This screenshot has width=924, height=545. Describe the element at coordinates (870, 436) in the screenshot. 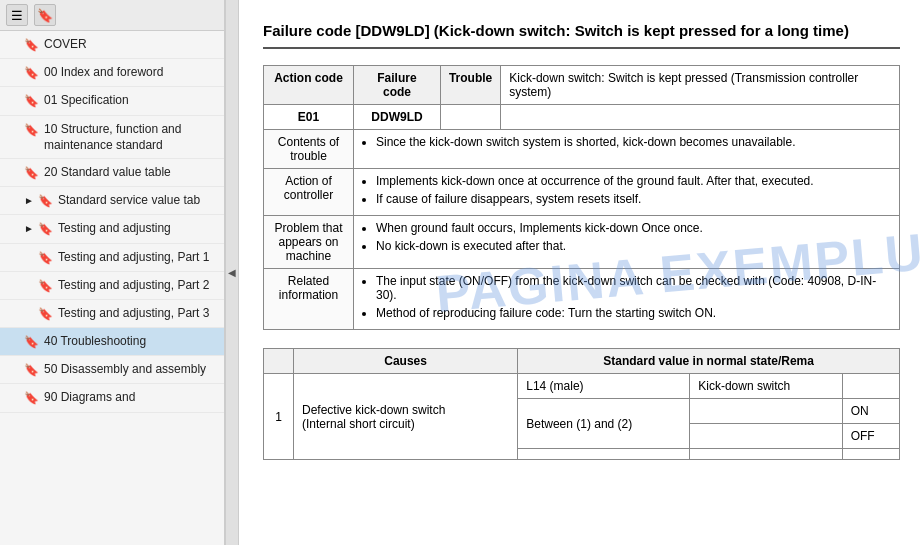

I see `off-value: OFF` at that location.